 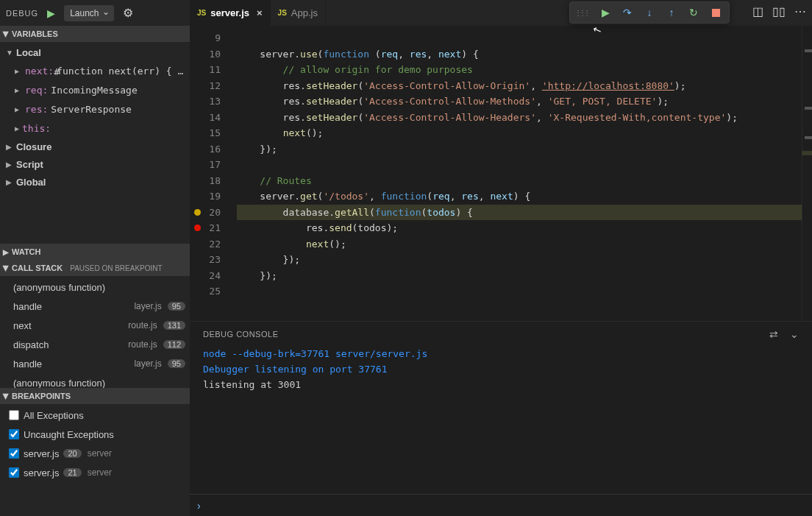 I want to click on toggle-layout-icon: ▯▯, so click(x=779, y=12).